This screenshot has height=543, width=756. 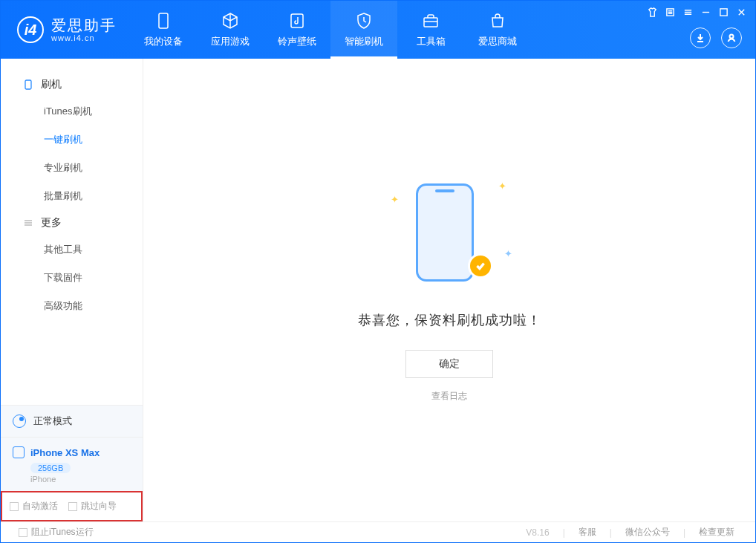 What do you see at coordinates (449, 397) in the screenshot?
I see `view-log-link: 查看日志` at bounding box center [449, 397].